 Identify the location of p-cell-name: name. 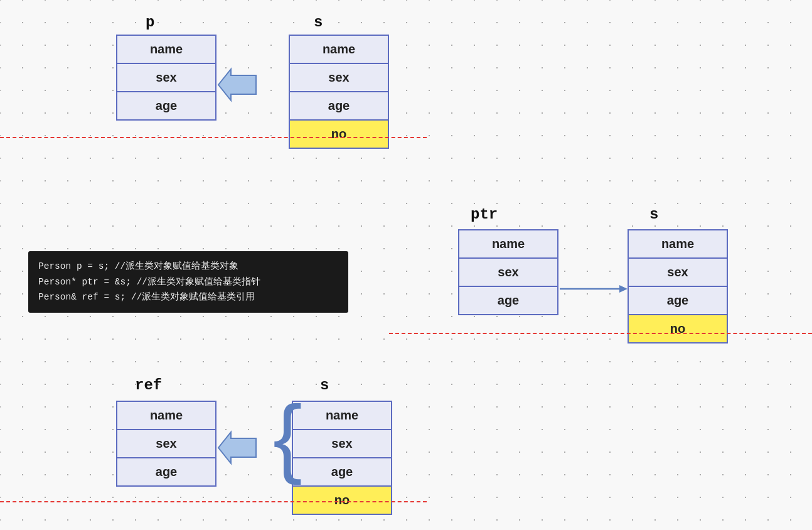
(166, 50).